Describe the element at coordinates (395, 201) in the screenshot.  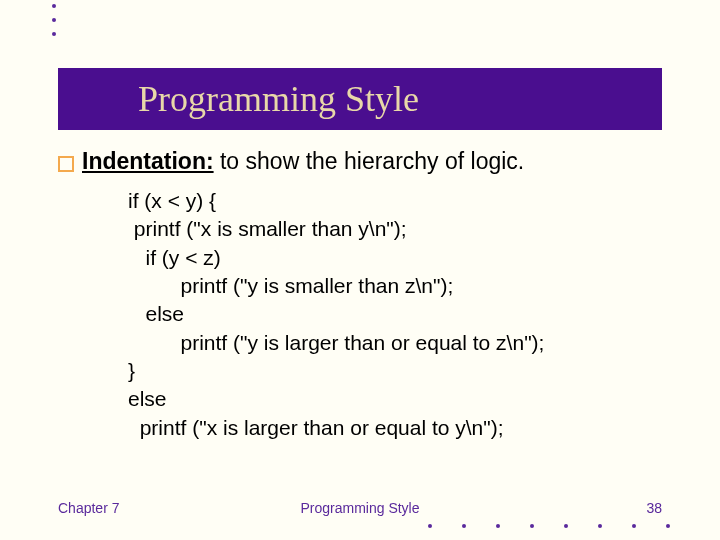
I see `code-line: if (x < y) {` at that location.